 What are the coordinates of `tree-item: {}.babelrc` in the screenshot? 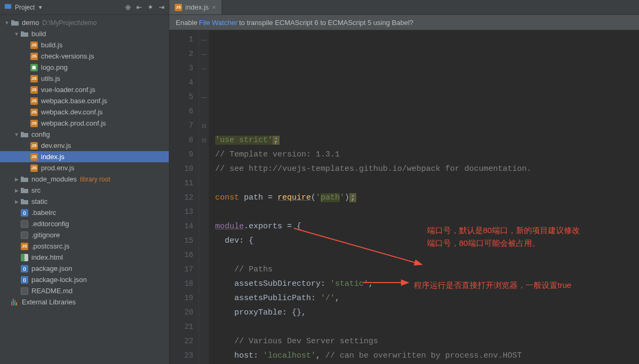 It's located at (84, 213).